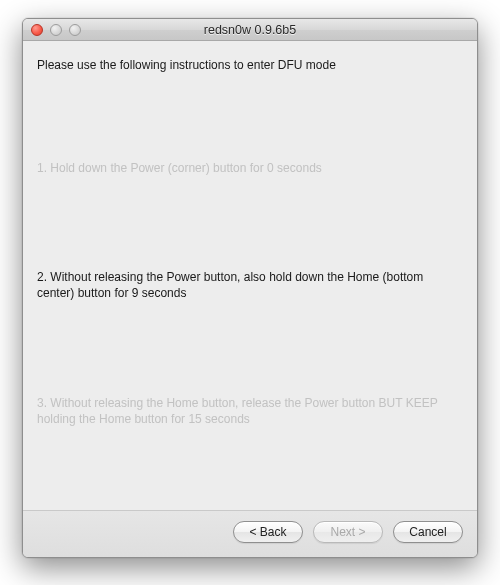 Image resolution: width=500 pixels, height=585 pixels. I want to click on instruction-text: Please use the following instructions to…, so click(250, 65).